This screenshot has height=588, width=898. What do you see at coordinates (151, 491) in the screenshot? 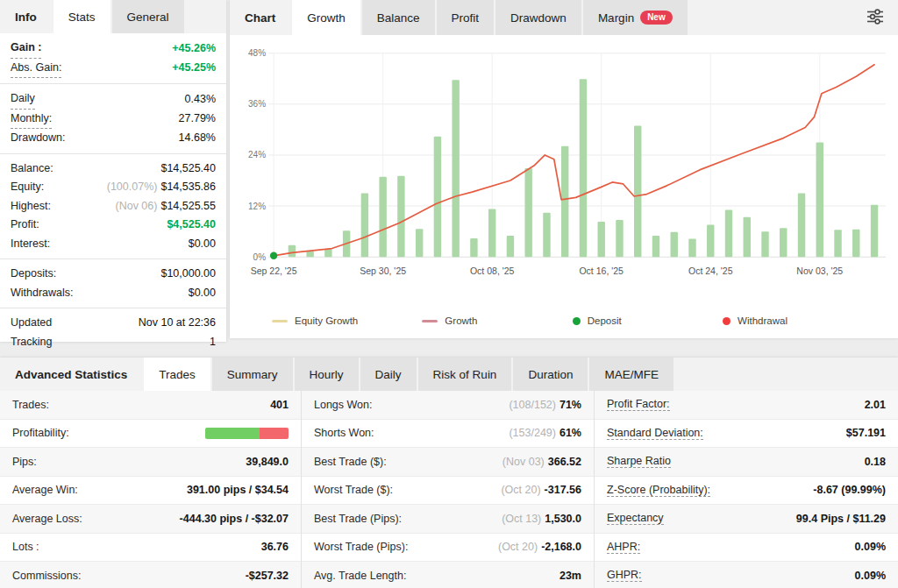
I see `stat-row-average-win: Average Win:391.00 pips / $34.54` at bounding box center [151, 491].